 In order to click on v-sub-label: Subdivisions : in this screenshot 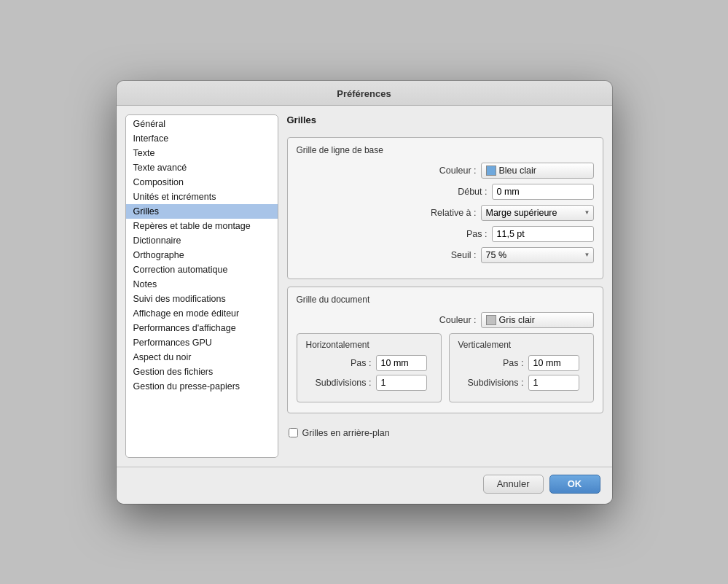, I will do `click(491, 383)`.